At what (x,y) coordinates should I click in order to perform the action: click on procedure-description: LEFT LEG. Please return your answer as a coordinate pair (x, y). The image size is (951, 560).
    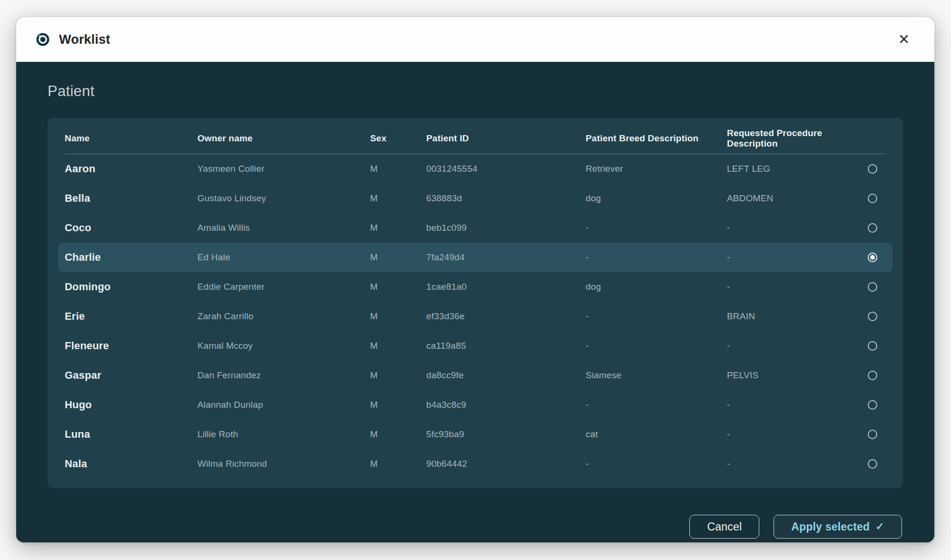
    Looking at the image, I should click on (793, 169).